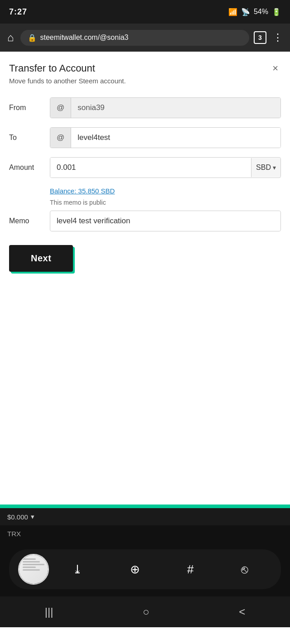 Image resolution: width=290 pixels, height=644 pixels. What do you see at coordinates (176, 138) in the screenshot?
I see `to-input` at bounding box center [176, 138].